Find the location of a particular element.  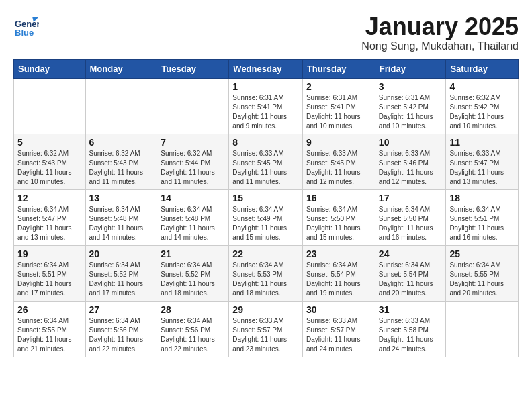

week-row-1: 1Sunrise: 6:31 AM Sunset: 5:41 PM Daylig… is located at coordinates (266, 106).